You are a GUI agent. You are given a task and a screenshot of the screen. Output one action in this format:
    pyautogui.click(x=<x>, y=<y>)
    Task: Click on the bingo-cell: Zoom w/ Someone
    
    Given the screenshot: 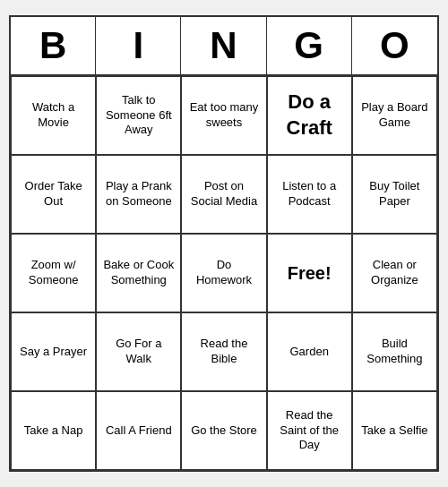 What is the action you would take?
    pyautogui.click(x=54, y=273)
    